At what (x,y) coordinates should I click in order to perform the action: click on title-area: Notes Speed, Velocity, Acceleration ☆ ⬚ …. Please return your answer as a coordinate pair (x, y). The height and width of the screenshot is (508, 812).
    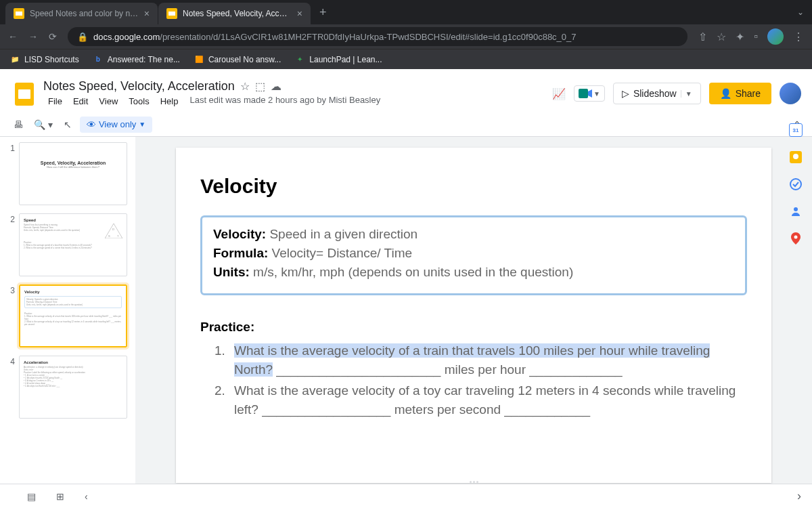
    Looking at the image, I should click on (298, 93).